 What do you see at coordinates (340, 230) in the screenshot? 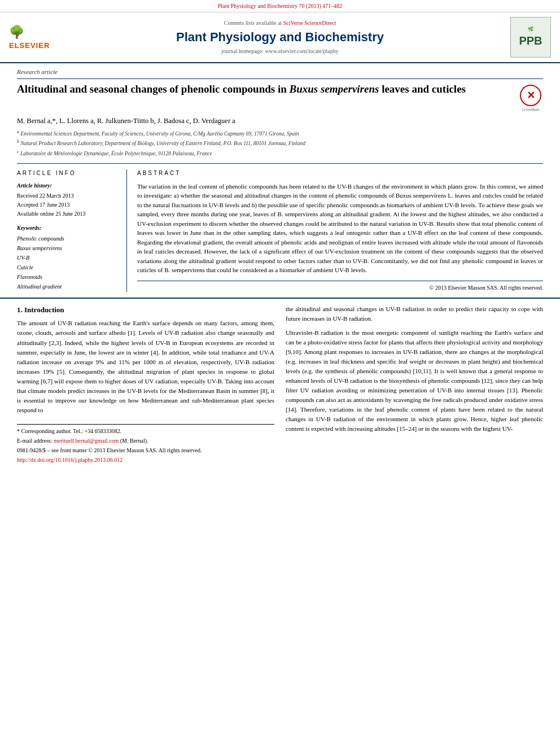
I see `abstract-column: ABSTRACT The variation in the leaf conte…` at bounding box center [340, 230].